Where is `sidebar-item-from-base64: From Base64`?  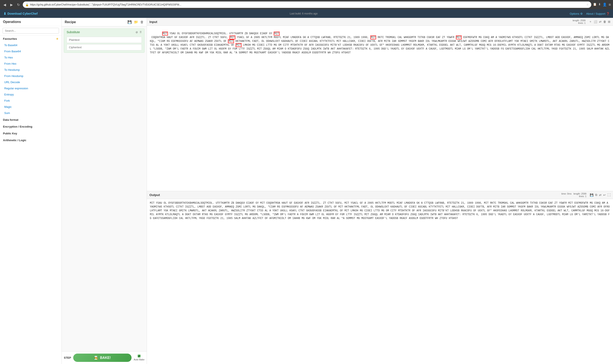 sidebar-item-from-base64: From Base64 is located at coordinates (31, 52).